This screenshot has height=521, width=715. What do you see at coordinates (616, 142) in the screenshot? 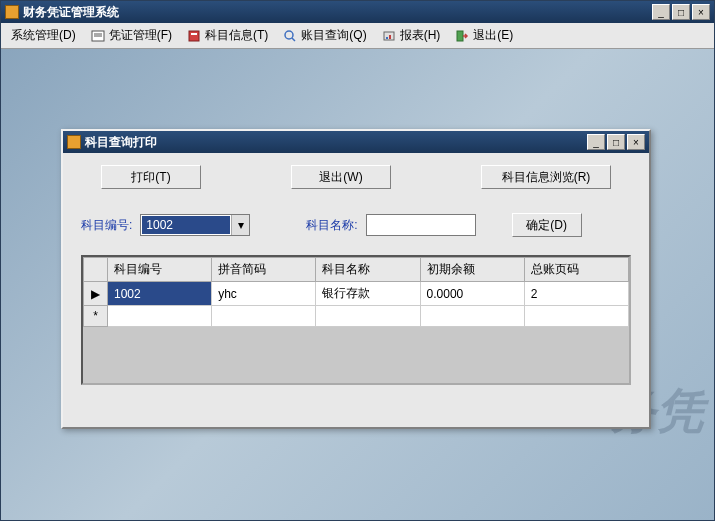
I see `dialog-maximize-button: □` at bounding box center [616, 142].